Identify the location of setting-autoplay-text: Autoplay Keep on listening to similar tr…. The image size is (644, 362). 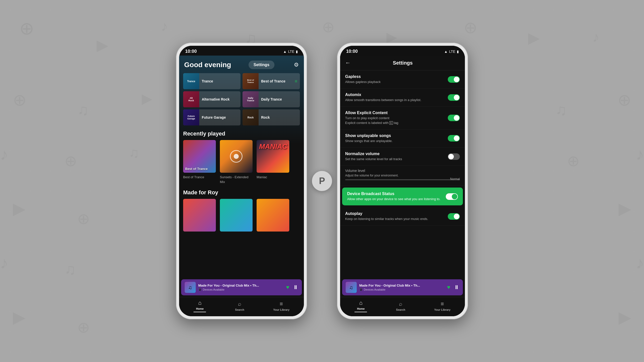
(396, 216).